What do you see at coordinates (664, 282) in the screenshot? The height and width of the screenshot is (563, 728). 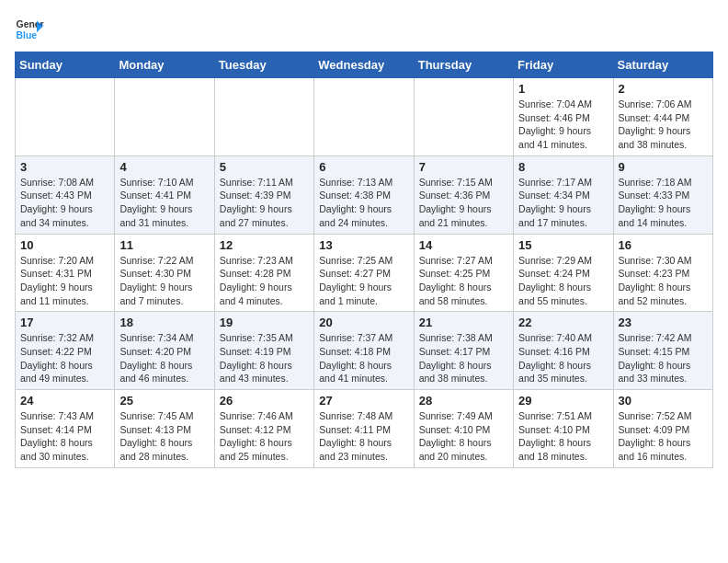 I see `day-info: Sunrise: 7:30 AM Sunset: 4:23 PM Dayligh…` at bounding box center [664, 282].